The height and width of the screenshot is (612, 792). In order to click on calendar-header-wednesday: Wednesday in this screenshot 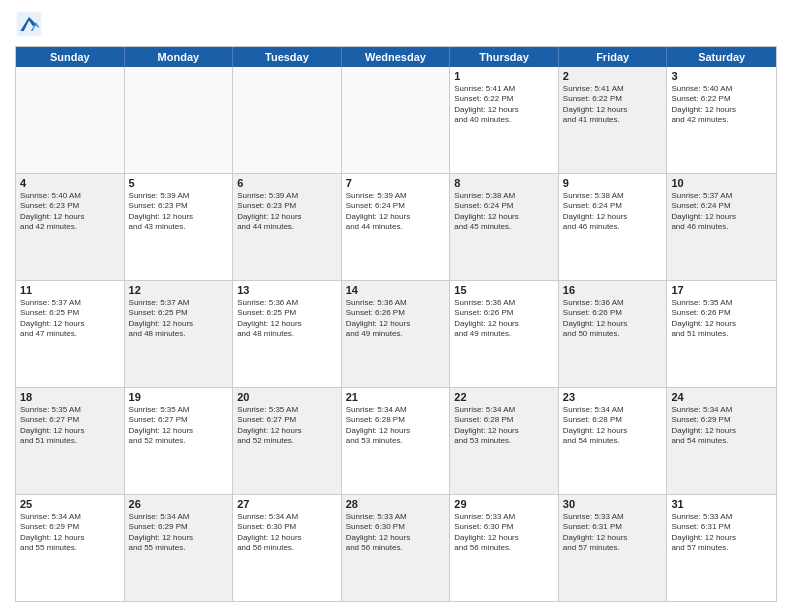, I will do `click(396, 57)`.